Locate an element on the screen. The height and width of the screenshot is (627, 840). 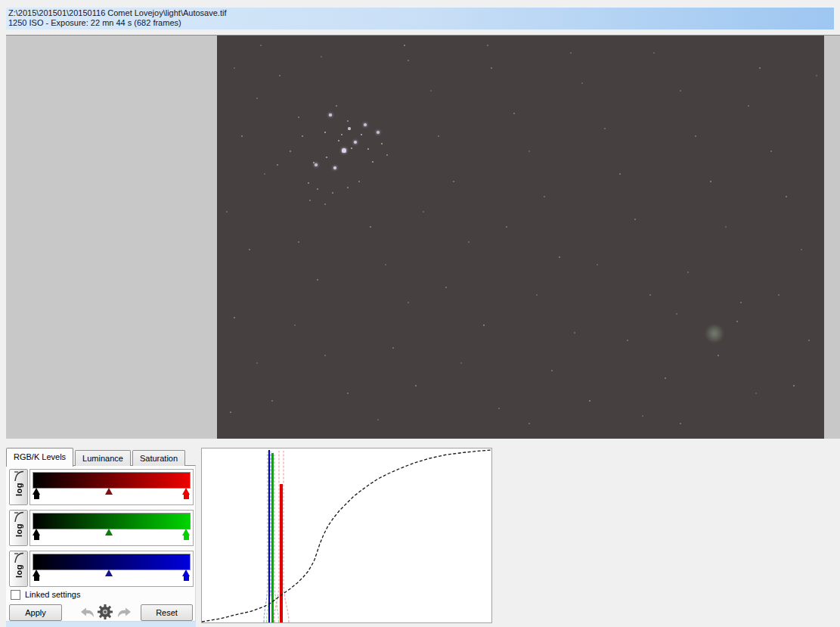
linked-settings-checkbox is located at coordinates (15, 594).